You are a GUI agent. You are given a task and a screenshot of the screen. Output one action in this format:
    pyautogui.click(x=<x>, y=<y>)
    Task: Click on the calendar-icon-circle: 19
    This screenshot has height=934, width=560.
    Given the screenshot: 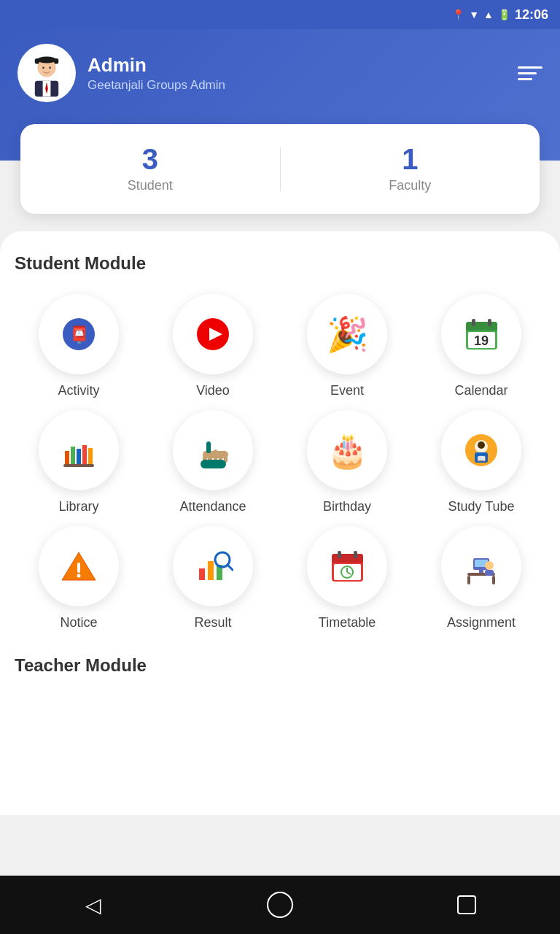 What is the action you would take?
    pyautogui.click(x=481, y=334)
    